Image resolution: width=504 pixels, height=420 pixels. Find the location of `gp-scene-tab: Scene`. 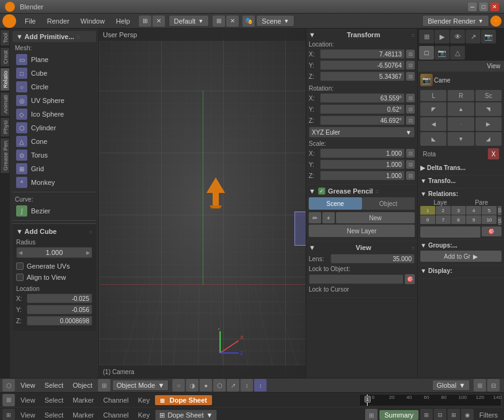

gp-scene-tab: Scene is located at coordinates (335, 203).